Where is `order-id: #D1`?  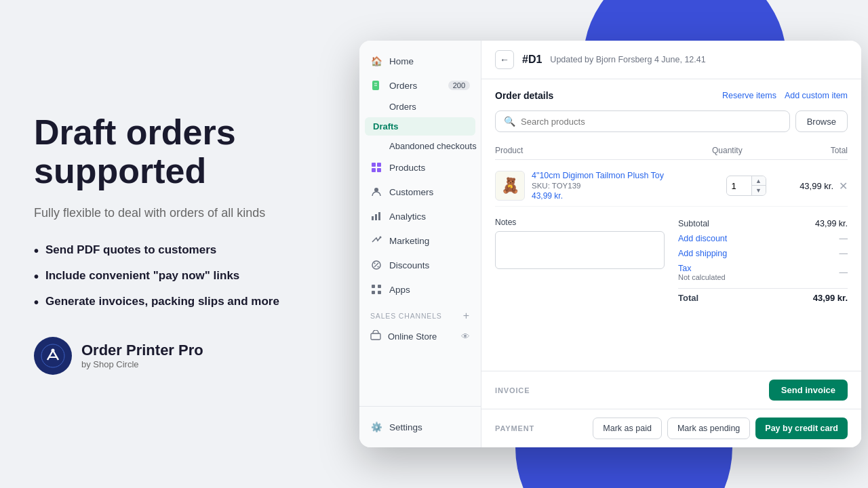
order-id: #D1 is located at coordinates (532, 60).